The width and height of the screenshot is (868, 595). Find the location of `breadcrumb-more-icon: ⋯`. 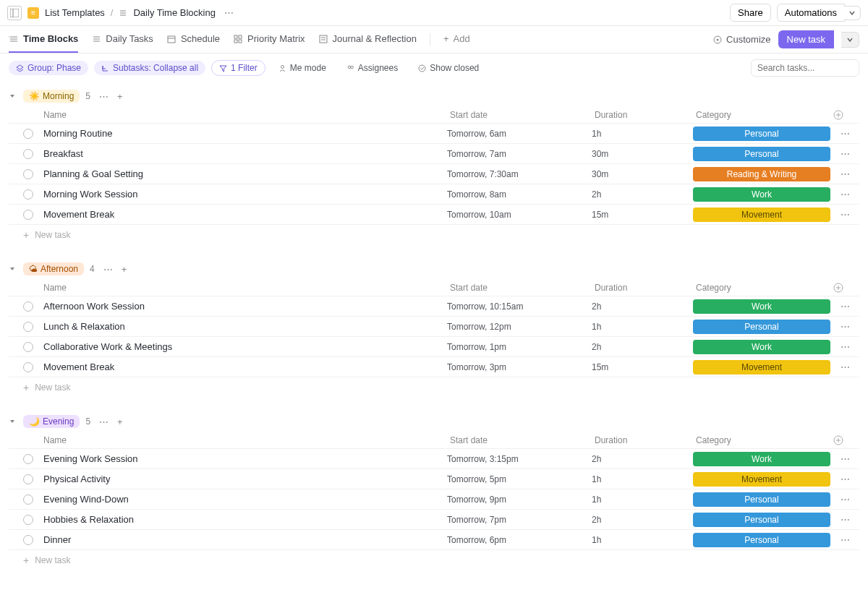

breadcrumb-more-icon: ⋯ is located at coordinates (229, 13).